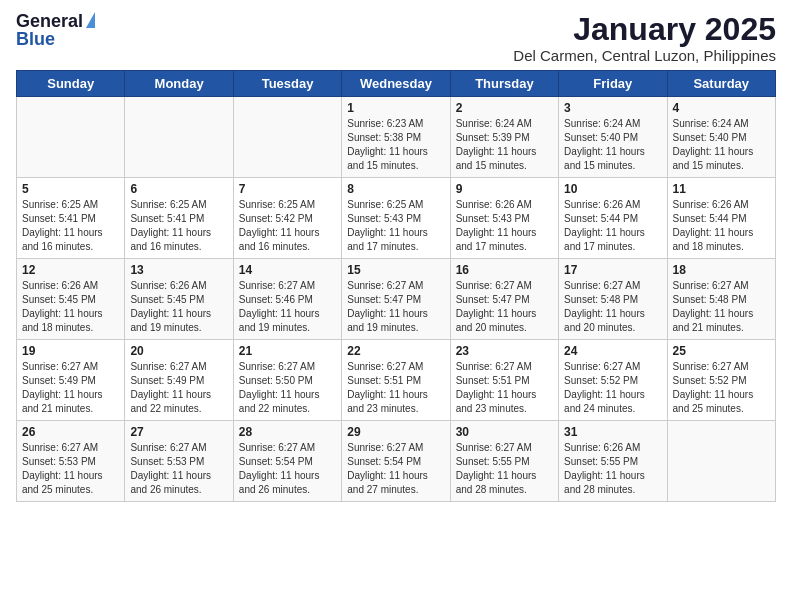 This screenshot has width=792, height=612. What do you see at coordinates (71, 300) in the screenshot?
I see `calendar-cell: 12Sunrise: 6:26 AMSunset: 5:45 PMDayligh…` at bounding box center [71, 300].